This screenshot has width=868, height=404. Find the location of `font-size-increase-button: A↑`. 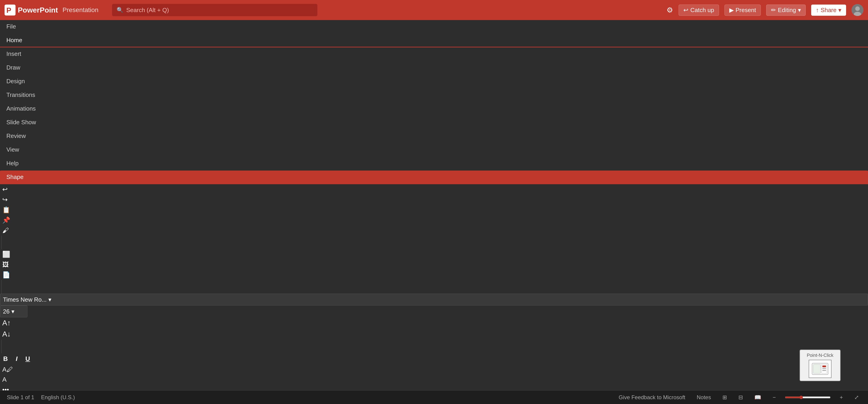

font-size-increase-button: A↑ is located at coordinates (7, 323).